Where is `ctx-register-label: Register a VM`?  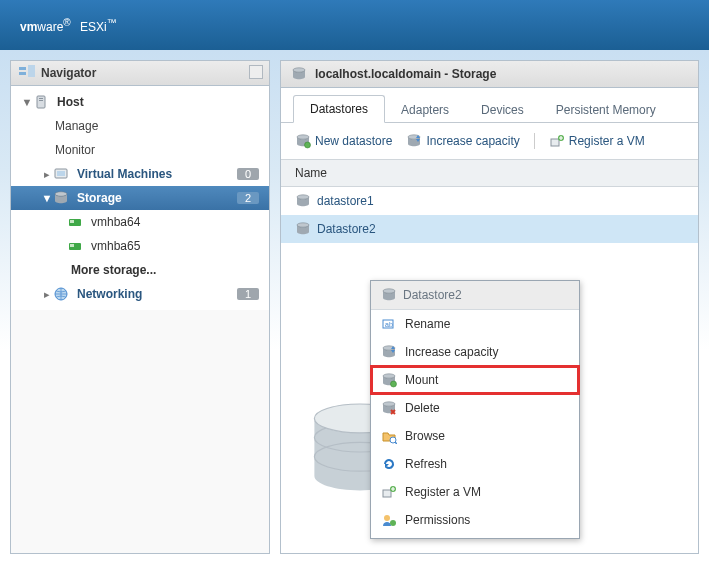 ctx-register-label: Register a VM is located at coordinates (443, 492).